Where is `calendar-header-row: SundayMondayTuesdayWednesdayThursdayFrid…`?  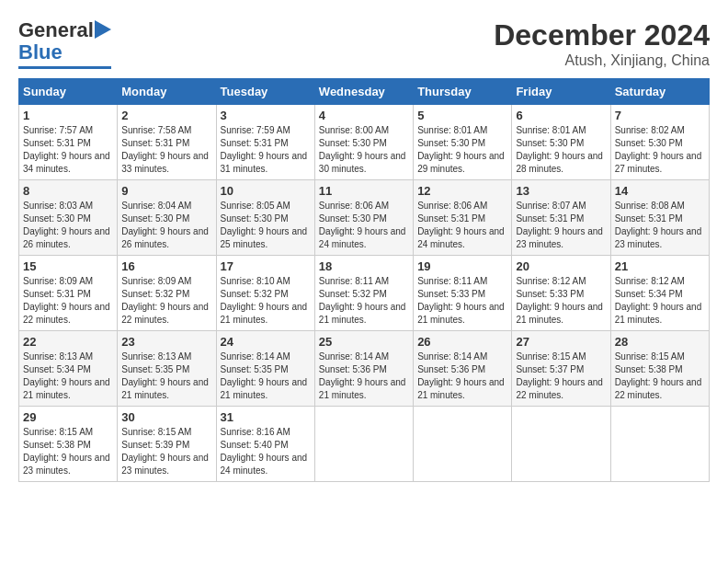 calendar-header-row: SundayMondayTuesdayWednesdayThursdayFrid… is located at coordinates (364, 92).